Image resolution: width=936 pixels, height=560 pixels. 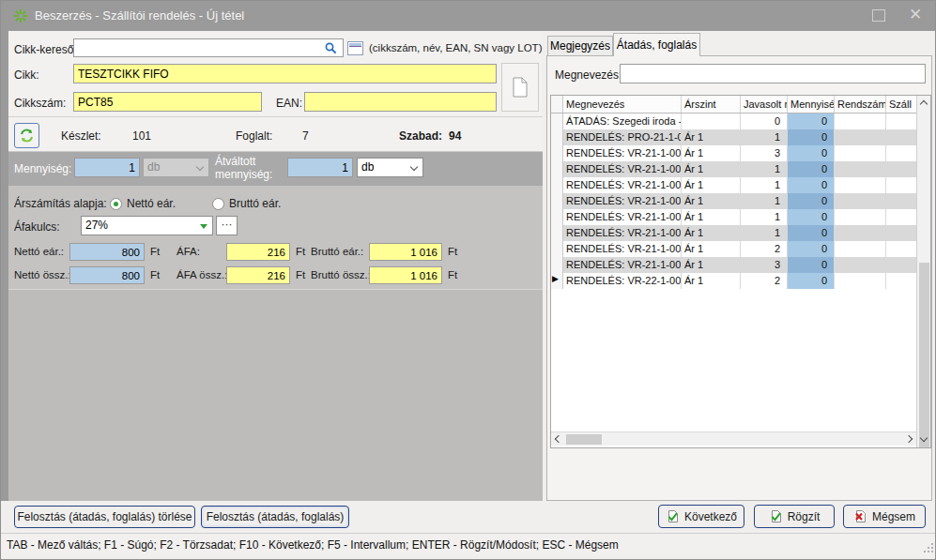 I want to click on new-document-button, so click(x=520, y=87).